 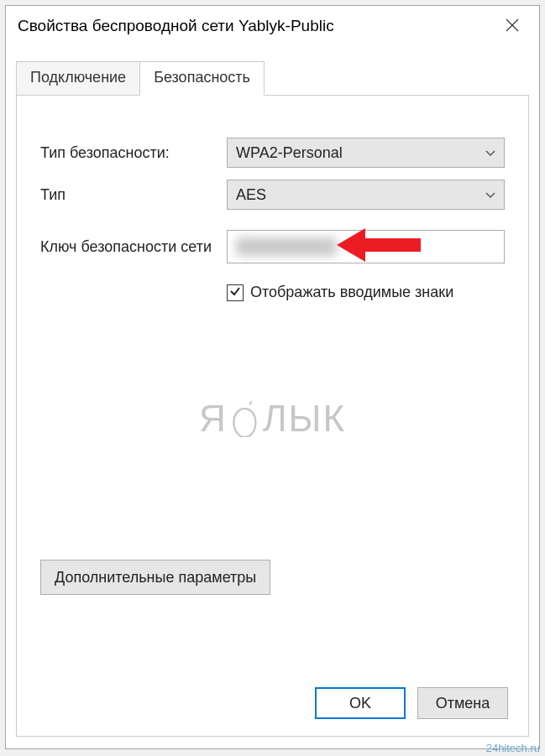 I want to click on check-icon, so click(x=235, y=293).